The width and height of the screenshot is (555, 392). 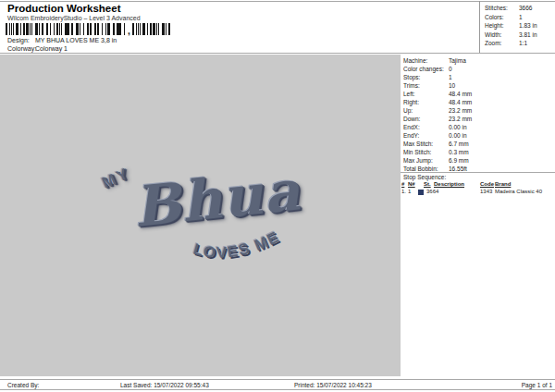 I want to click on colorway-row: Colorway: Colorway 1, so click(x=37, y=48).